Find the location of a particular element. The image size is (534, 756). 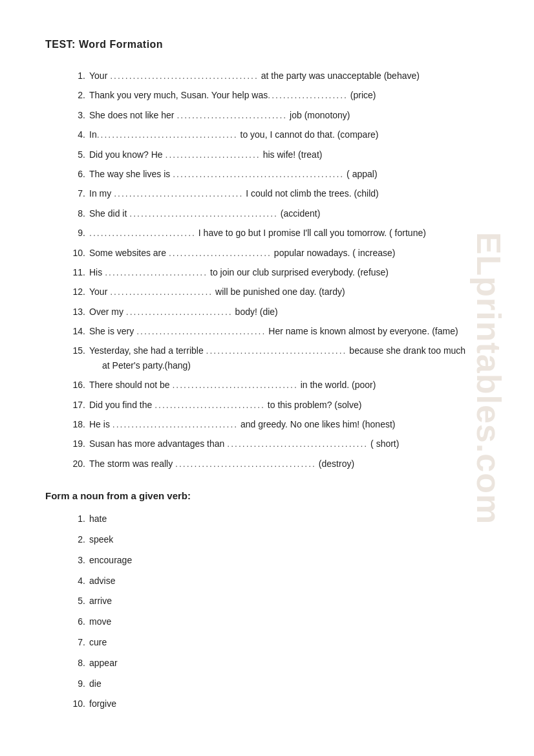

list-item: ............................ I have to g… is located at coordinates (280, 233).